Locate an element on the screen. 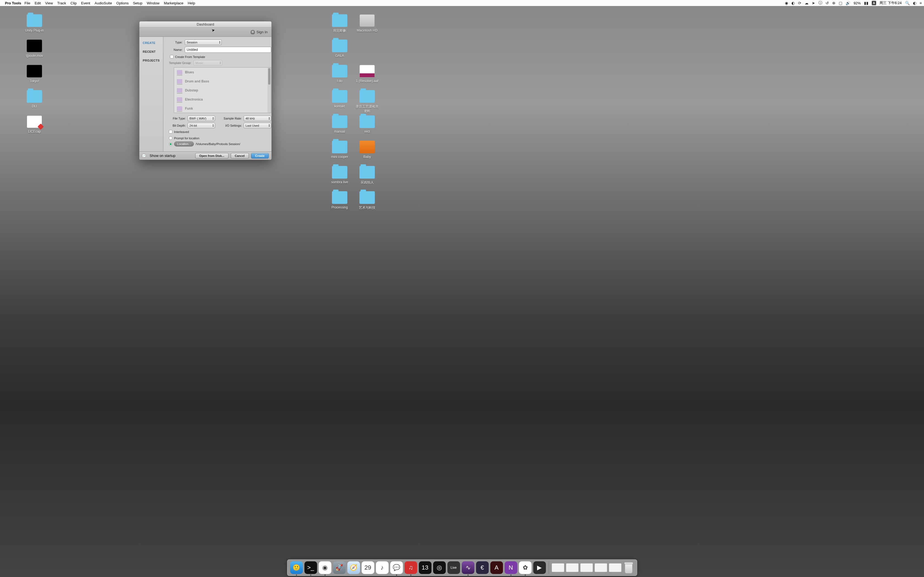 This screenshot has height=577, width=924. menu-window: Window is located at coordinates (153, 3).